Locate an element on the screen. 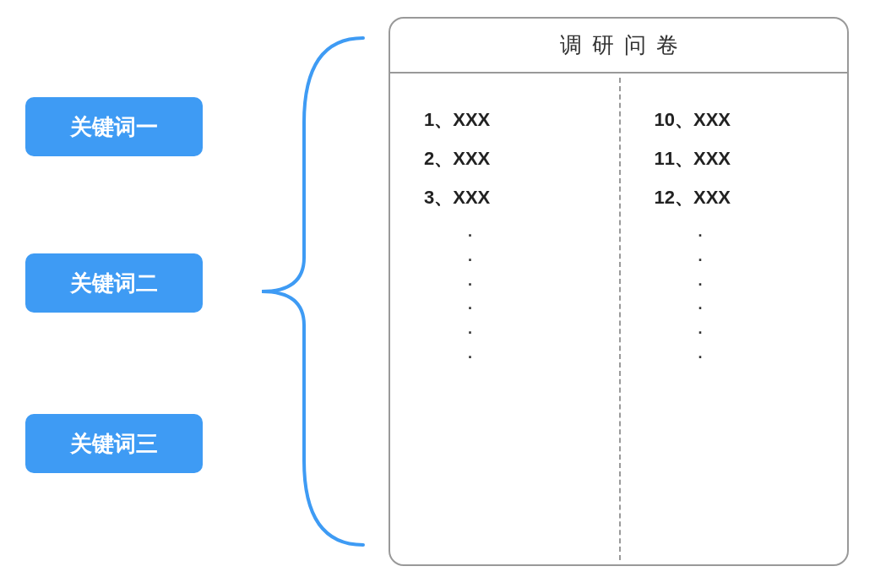  list-item: 10、XXX is located at coordinates (738, 120).